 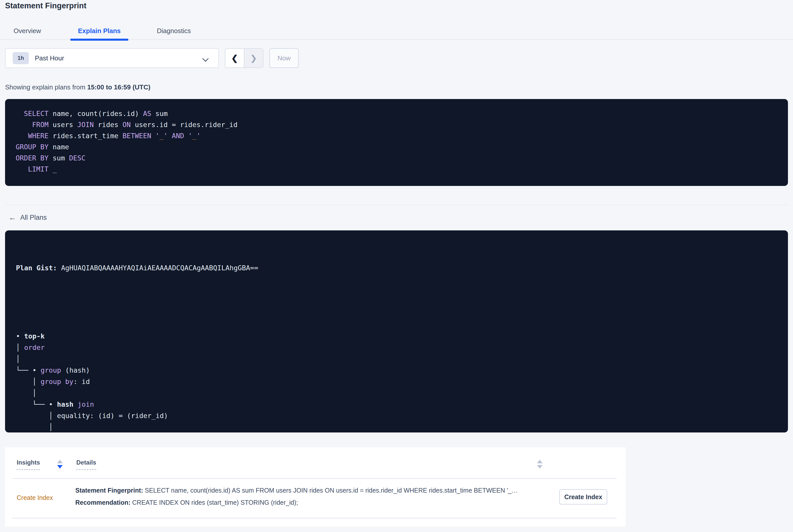 I want to click on code-line: • top-k, so click(x=402, y=336).